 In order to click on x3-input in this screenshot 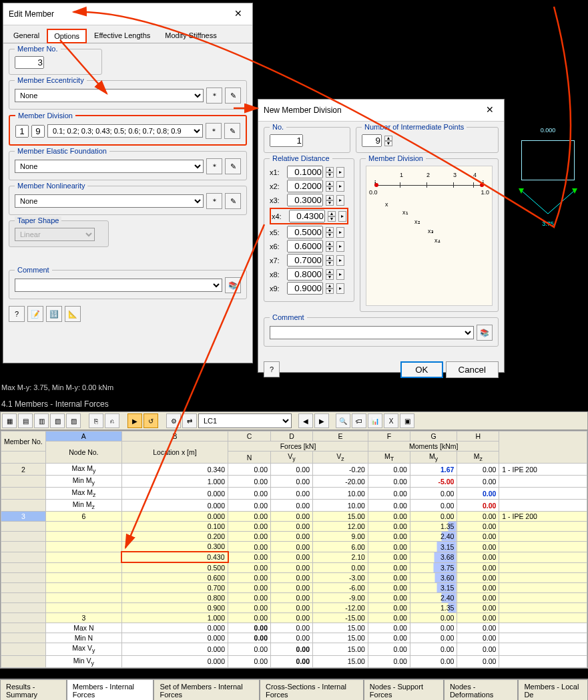, I will do `click(305, 200)`.